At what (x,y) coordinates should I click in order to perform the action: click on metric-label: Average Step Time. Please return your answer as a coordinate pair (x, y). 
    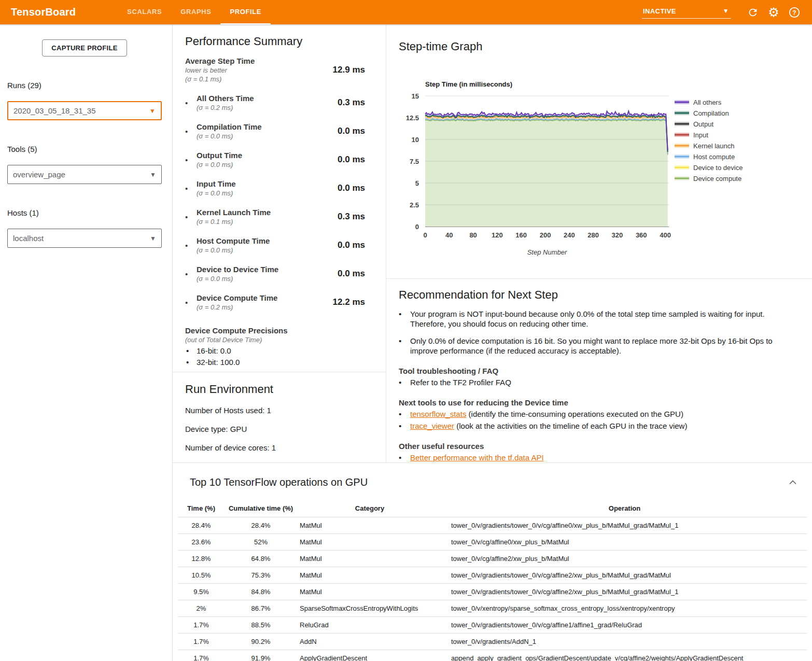
    Looking at the image, I should click on (220, 61).